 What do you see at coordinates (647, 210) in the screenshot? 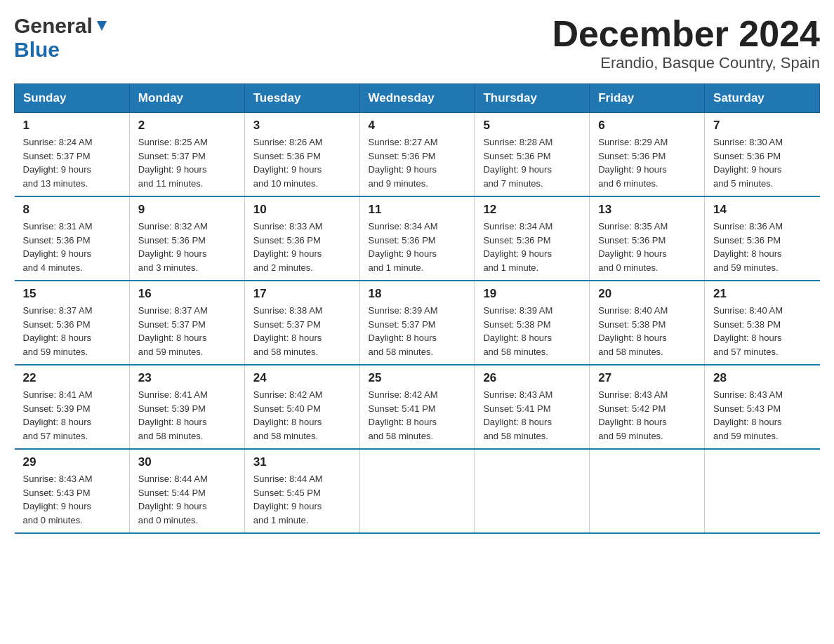
I see `day-number: 13` at bounding box center [647, 210].